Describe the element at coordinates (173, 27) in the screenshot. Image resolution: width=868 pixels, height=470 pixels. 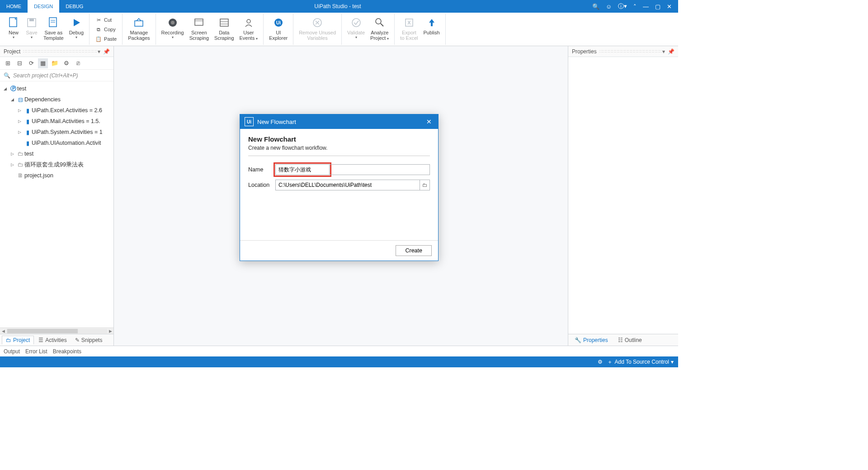
I see `recording-button: Recording ▾` at that location.